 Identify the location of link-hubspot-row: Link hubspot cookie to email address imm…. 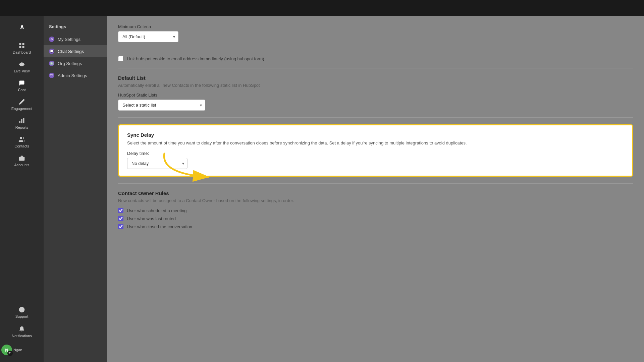
(376, 59).